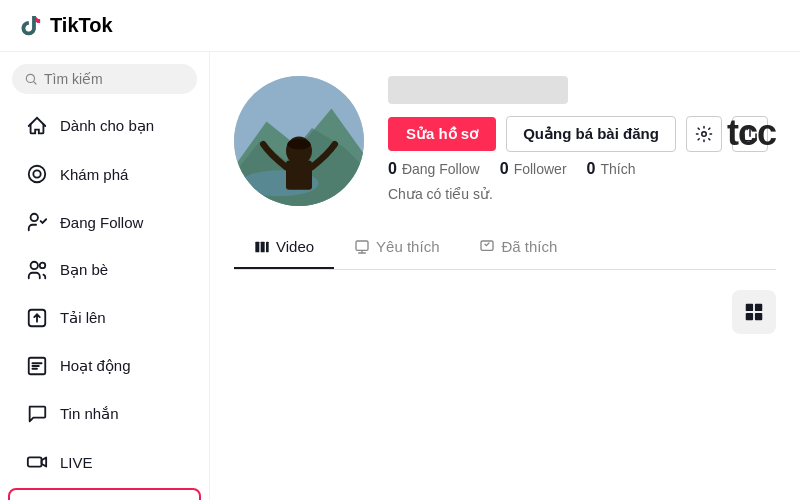  I want to click on username-placeholder, so click(478, 90).